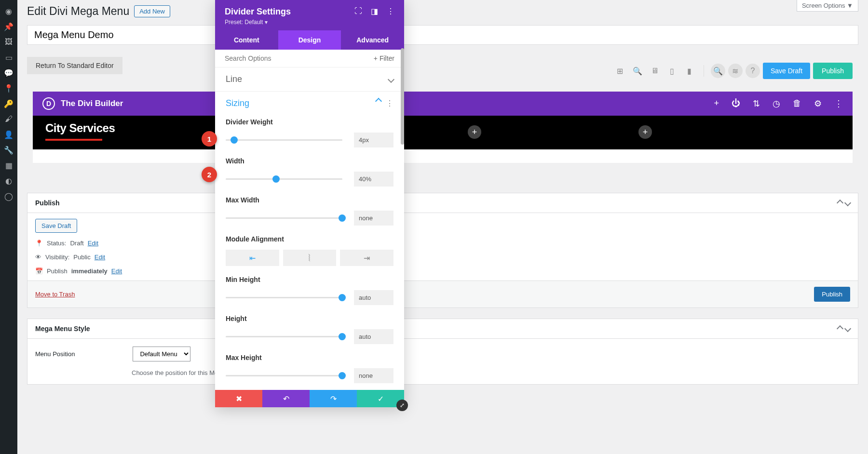  I want to click on post-title-input, so click(443, 35).